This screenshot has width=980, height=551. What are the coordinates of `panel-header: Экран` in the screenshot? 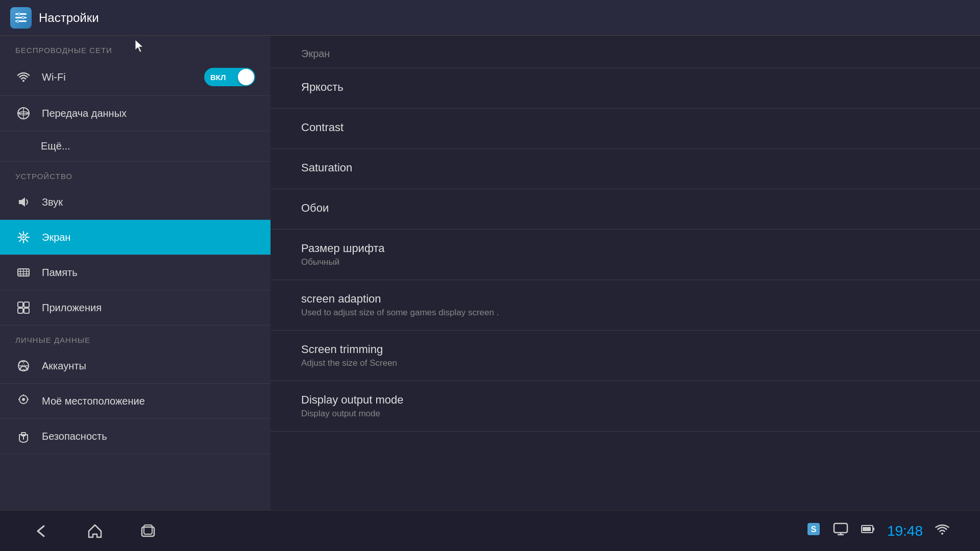 It's located at (625, 52).